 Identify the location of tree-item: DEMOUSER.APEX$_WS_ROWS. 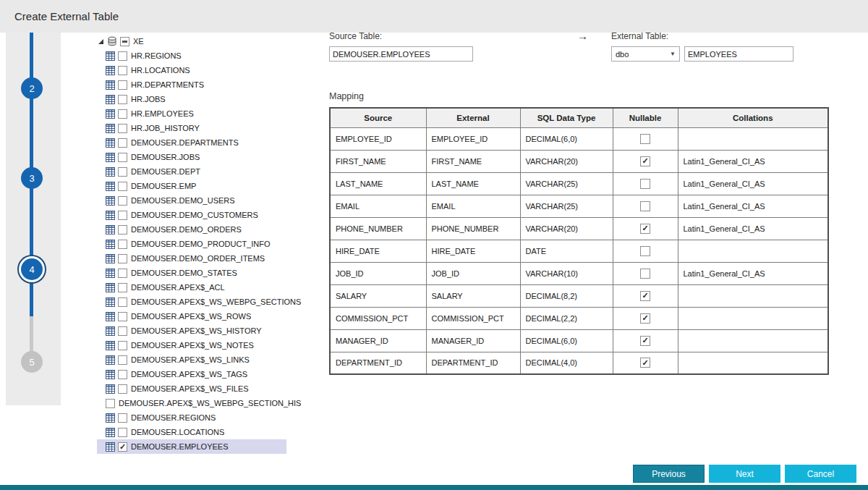
(192, 316).